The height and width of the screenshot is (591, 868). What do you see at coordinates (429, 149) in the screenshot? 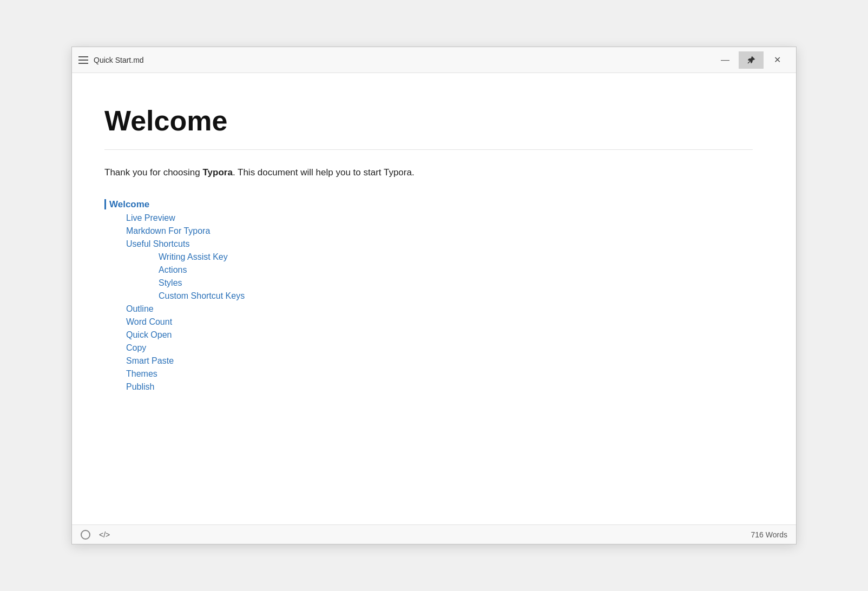
I see `heading-divider` at bounding box center [429, 149].